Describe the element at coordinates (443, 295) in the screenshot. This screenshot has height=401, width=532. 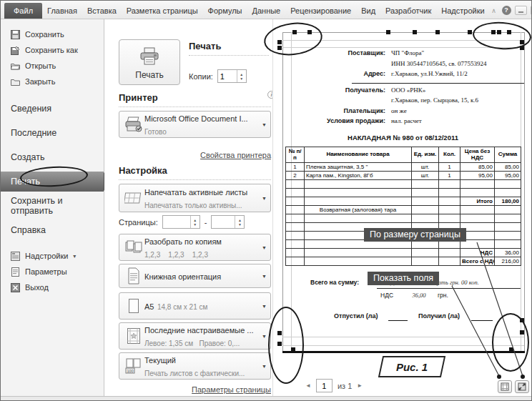
I see `vat-currency: грн.` at that location.